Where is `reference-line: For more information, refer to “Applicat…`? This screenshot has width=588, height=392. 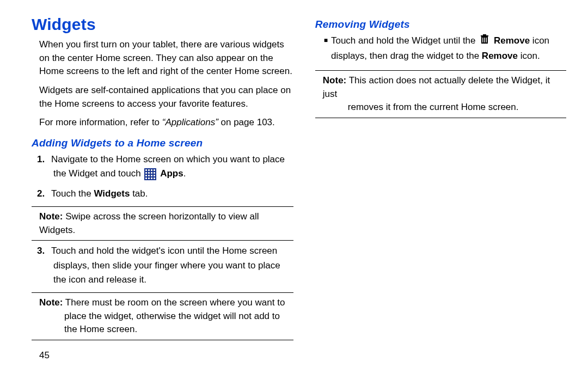
reference-line: For more information, refer to “Applicat… is located at coordinates (162, 123).